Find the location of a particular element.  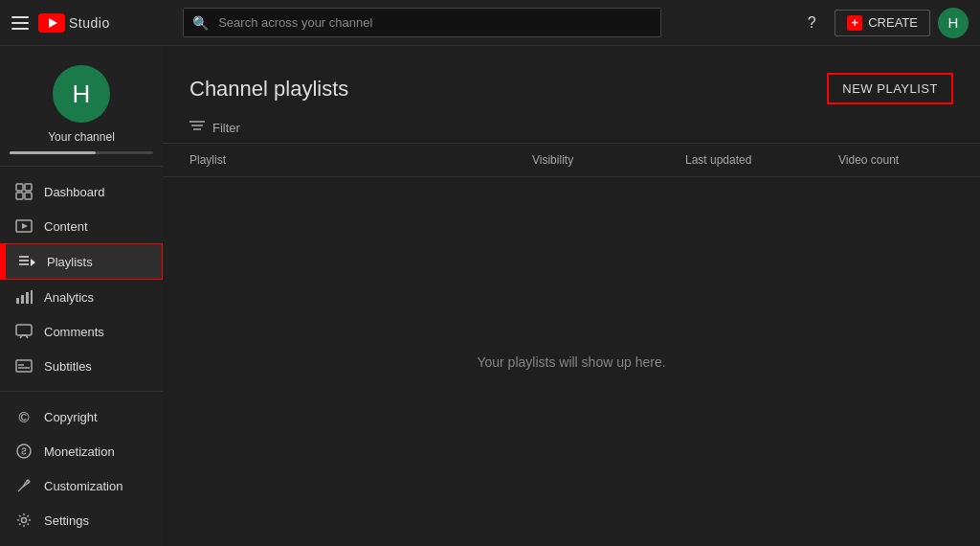

nav-right: ? + CREATE H is located at coordinates (882, 23).